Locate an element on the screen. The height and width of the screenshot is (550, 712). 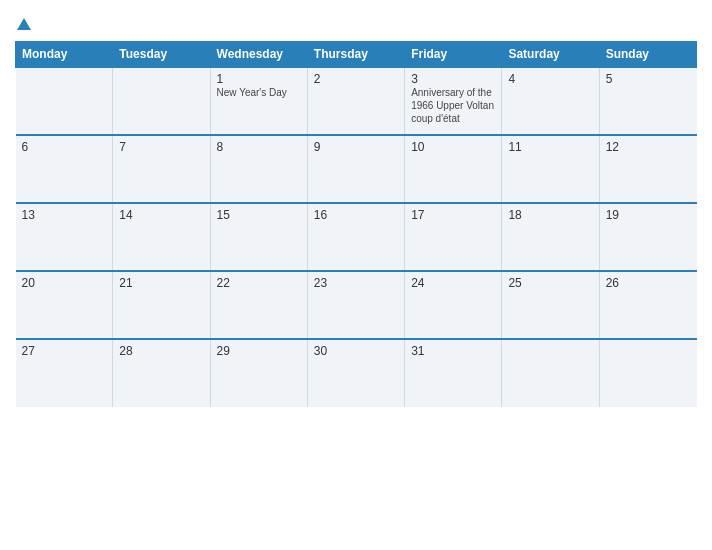
day-cell: 19 is located at coordinates (648, 237).